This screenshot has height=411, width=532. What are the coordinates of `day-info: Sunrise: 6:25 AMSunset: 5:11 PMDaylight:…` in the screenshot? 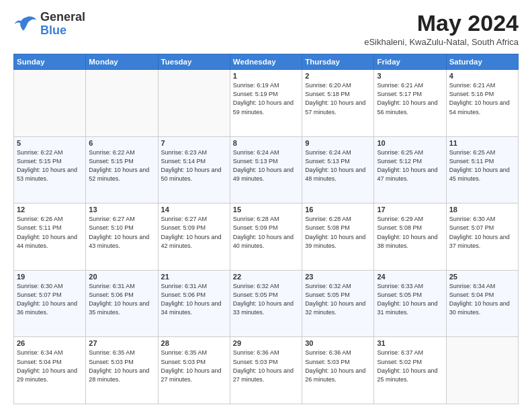 It's located at (482, 166).